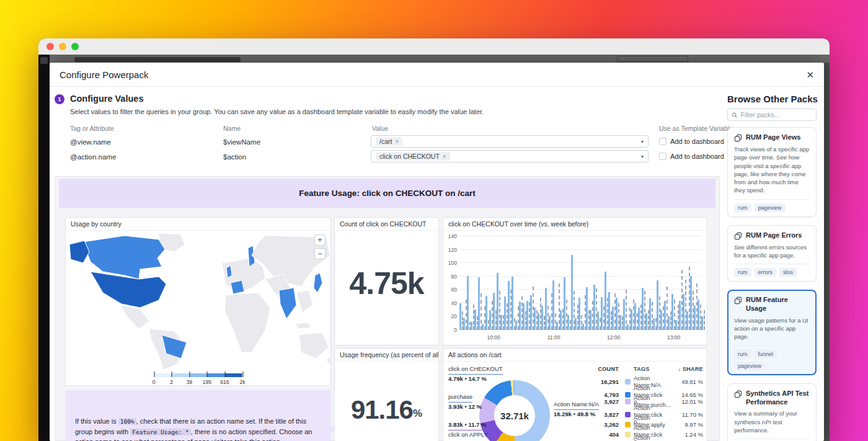 This screenshot has height=441, width=868. What do you see at coordinates (788, 272) in the screenshot?
I see `pack-tag: slos` at bounding box center [788, 272].